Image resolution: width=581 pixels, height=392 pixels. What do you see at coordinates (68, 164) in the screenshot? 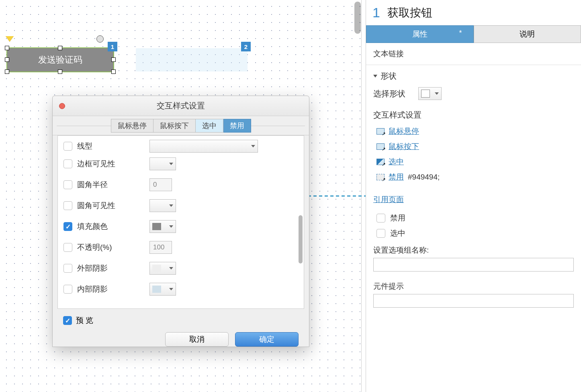
I see `checkbox-border-visible` at bounding box center [68, 164].